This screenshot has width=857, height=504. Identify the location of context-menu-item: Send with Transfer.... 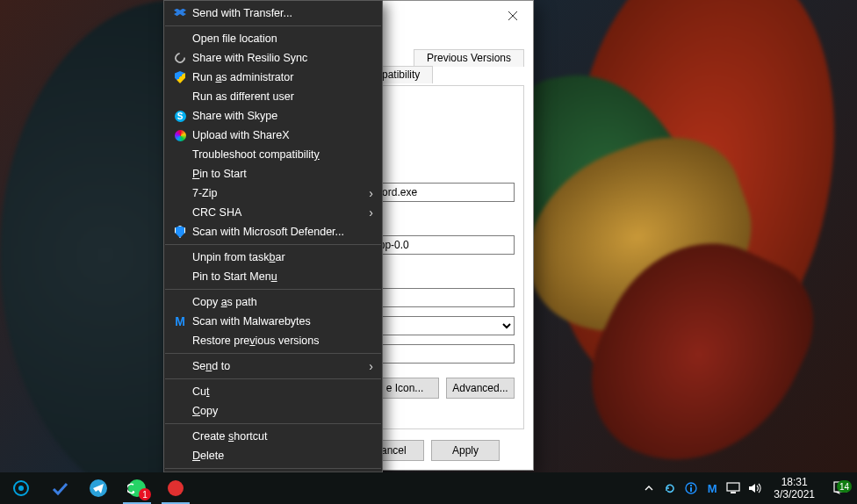
(273, 13).